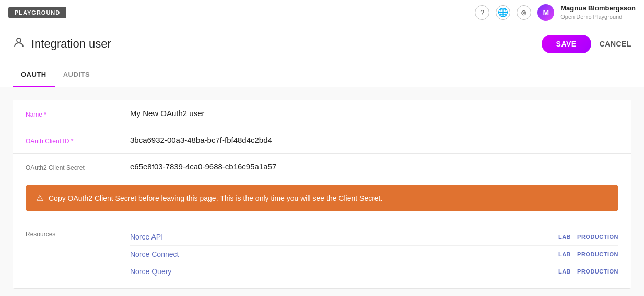 This screenshot has width=644, height=296. Describe the element at coordinates (555, 13) in the screenshot. I see `nav-right: ? 🌐 ⊗ M Magnus Blombergsson Open Demo Pl…` at that location.